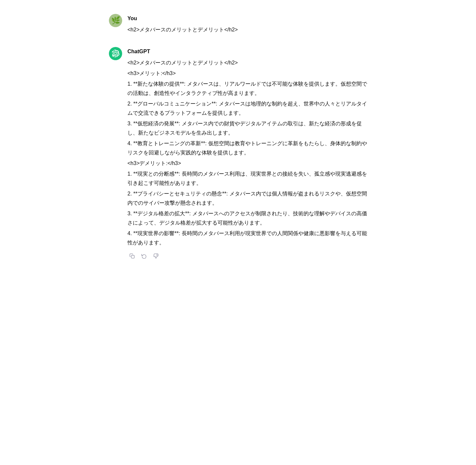 The height and width of the screenshot is (465, 476). Describe the element at coordinates (247, 238) in the screenshot. I see `chatgpt-line-11: 4. **現実世界の影響**: 長時間のメタバース利用が現実世界での人間関係や健…` at that location.